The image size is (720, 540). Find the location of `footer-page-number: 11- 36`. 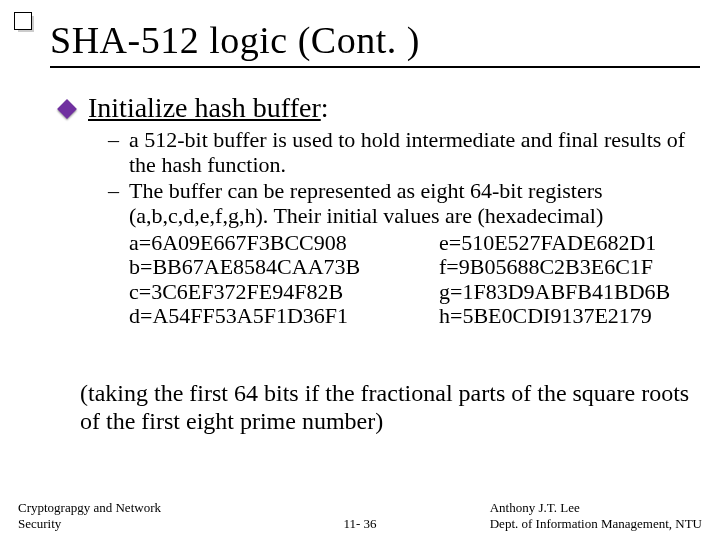

footer-page-number: 11- 36 is located at coordinates (360, 524).